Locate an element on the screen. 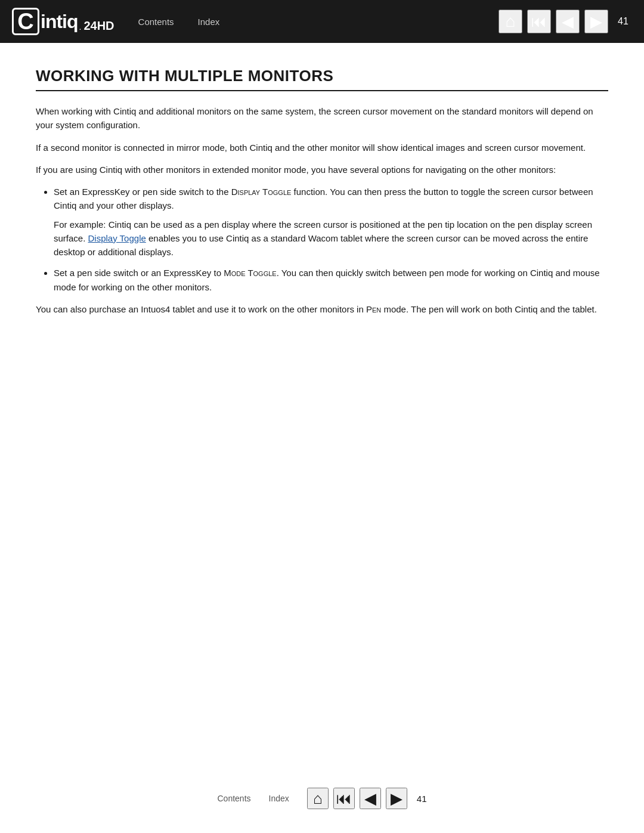  top-nav-icons: ⌂ ⏮ ◀ ▶ 41 is located at coordinates (565, 21).